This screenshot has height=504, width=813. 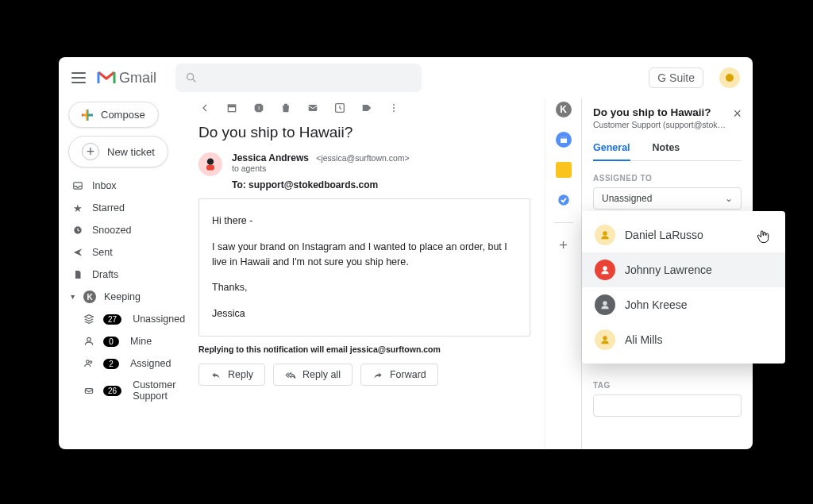 What do you see at coordinates (399, 375) in the screenshot?
I see `forward-button: Forward` at bounding box center [399, 375].